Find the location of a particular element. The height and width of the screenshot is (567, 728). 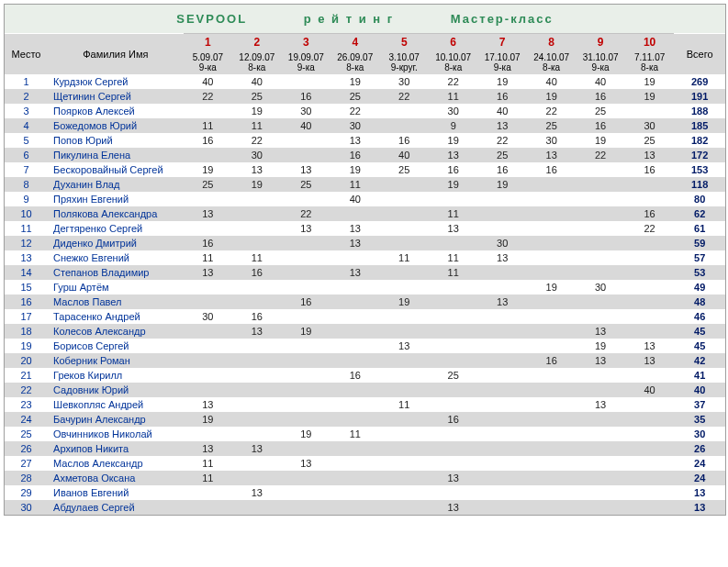

name-cell: Борисов Сергей is located at coordinates (116, 346).